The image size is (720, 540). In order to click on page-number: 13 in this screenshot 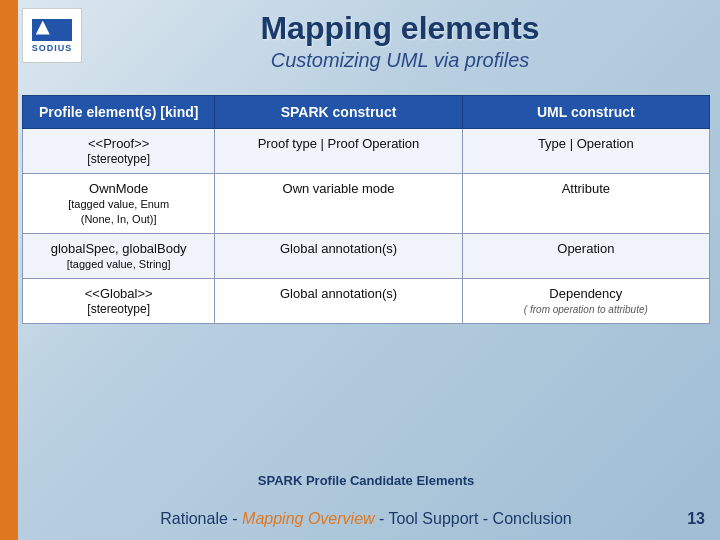, I will do `click(696, 519)`.